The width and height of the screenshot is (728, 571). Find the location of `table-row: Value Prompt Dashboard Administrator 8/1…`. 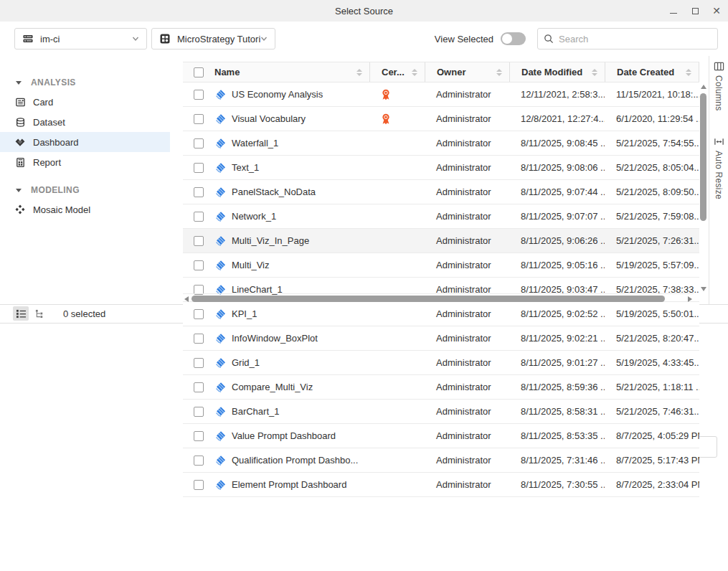

table-row: Value Prompt Dashboard Administrator 8/1… is located at coordinates (441, 436).